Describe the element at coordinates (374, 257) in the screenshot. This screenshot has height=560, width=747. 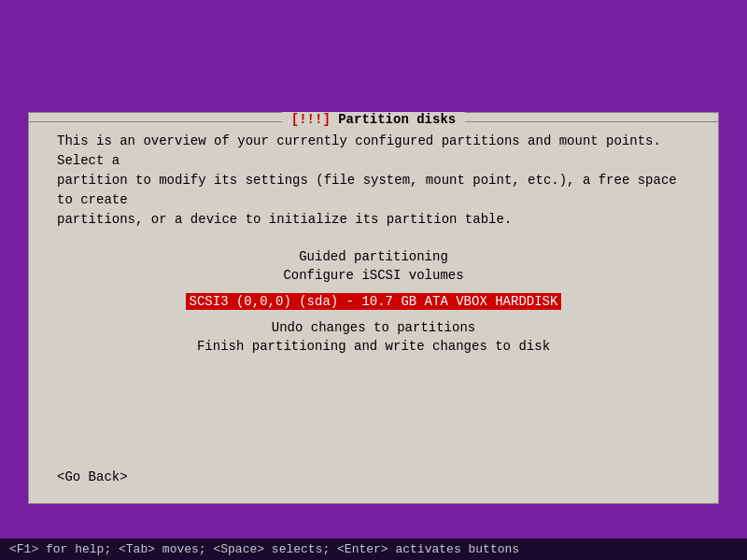
I see `menu-item-guided: Guided partitioning` at that location.